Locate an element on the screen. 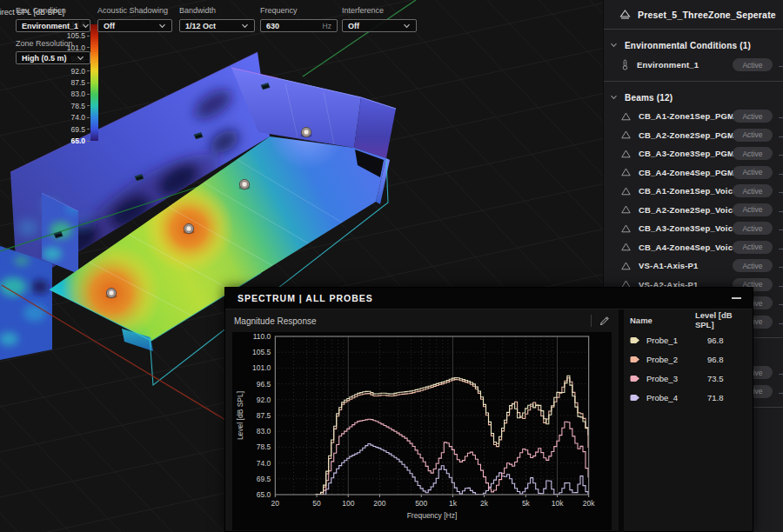 Image resolution: width=783 pixels, height=532 pixels. tick-label: 101.0 is located at coordinates (262, 368).